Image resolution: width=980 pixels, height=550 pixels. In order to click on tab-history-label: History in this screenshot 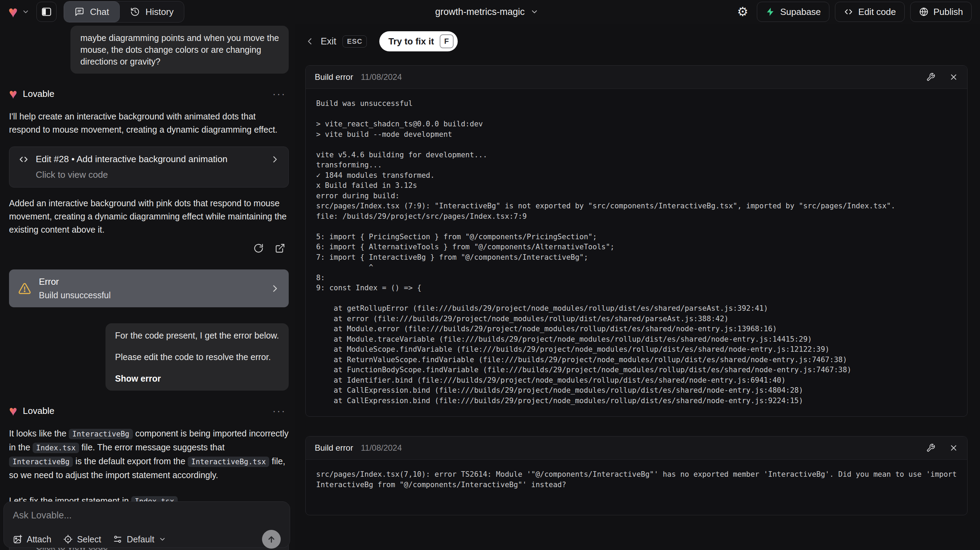, I will do `click(159, 12)`.